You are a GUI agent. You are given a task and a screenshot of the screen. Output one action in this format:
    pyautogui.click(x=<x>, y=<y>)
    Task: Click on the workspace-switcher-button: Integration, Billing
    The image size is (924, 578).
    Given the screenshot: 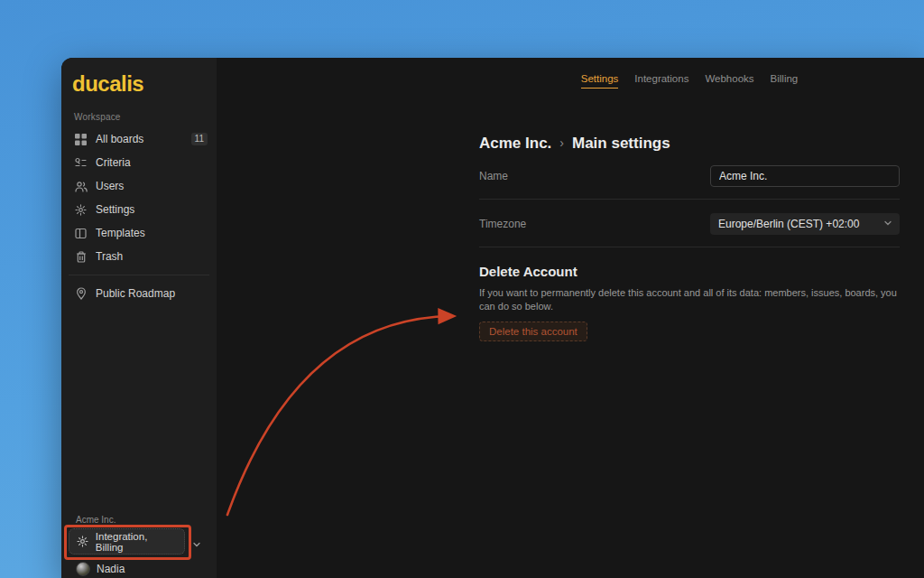 What is the action you would take?
    pyautogui.click(x=126, y=542)
    